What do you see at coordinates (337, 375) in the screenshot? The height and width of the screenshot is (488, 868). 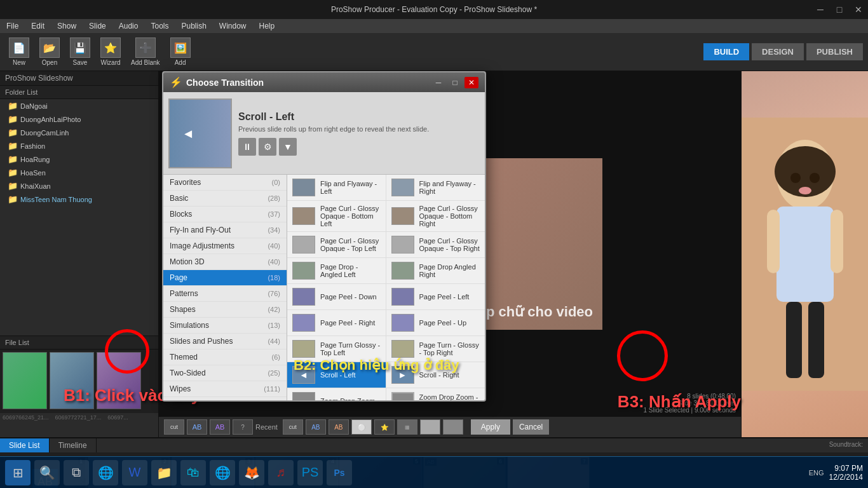 I see `trans-scroll-left: ◄ Scroll - Left` at bounding box center [337, 375].